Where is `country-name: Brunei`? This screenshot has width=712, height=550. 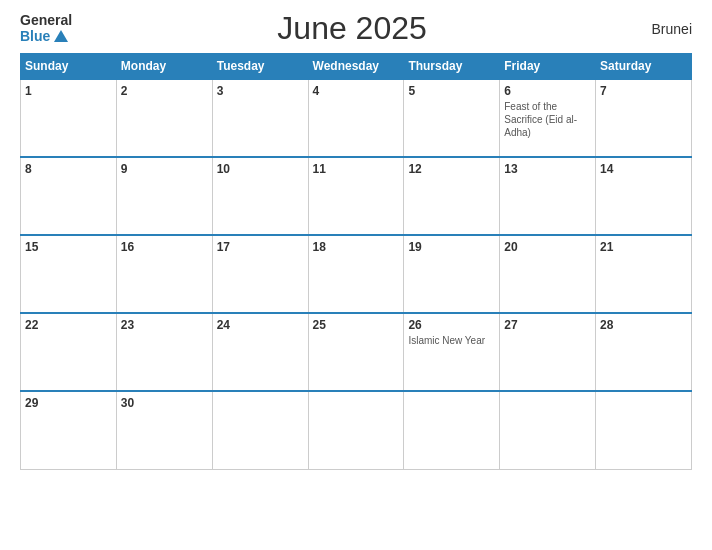
country-name: Brunei is located at coordinates (662, 29).